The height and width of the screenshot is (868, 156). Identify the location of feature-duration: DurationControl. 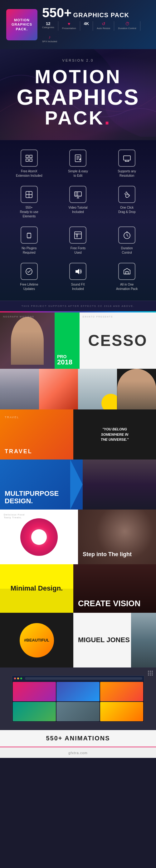
(127, 241).